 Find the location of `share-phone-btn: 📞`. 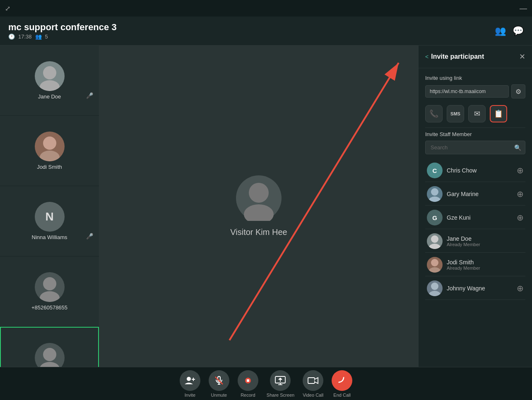

share-phone-btn: 📞 is located at coordinates (434, 114).